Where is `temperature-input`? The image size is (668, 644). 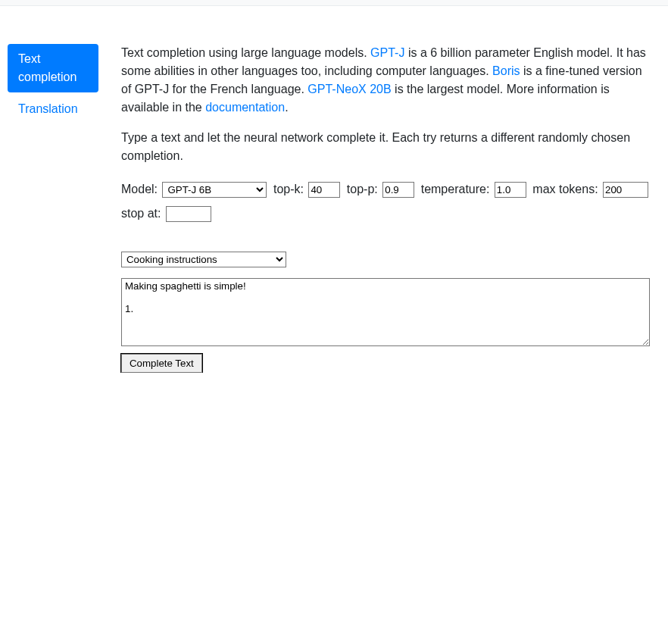
temperature-input is located at coordinates (510, 189).